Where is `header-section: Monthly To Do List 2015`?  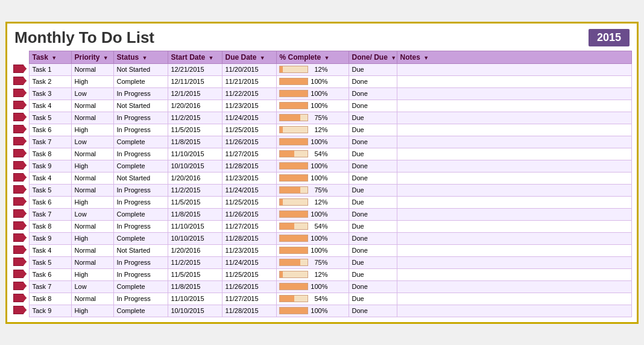
header-section: Monthly To Do List 2015 is located at coordinates (322, 37).